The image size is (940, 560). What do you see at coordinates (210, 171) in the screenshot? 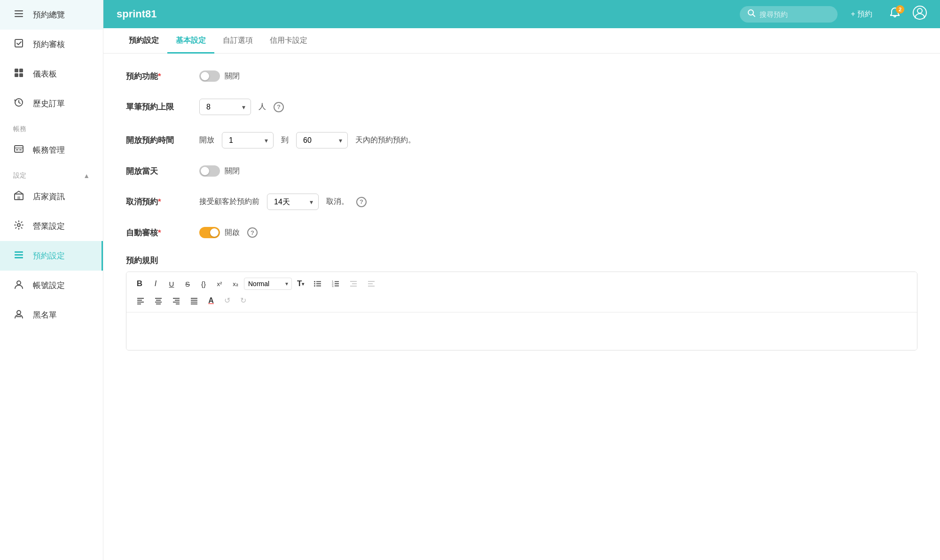
I see `open-today-toggle` at bounding box center [210, 171].